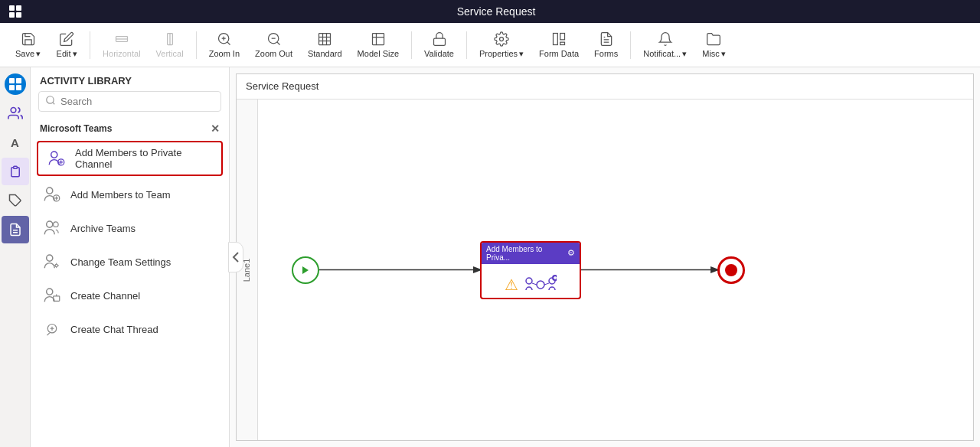 The width and height of the screenshot is (980, 447). What do you see at coordinates (571, 253) in the screenshot?
I see `gear-icon: ⚙` at bounding box center [571, 253].